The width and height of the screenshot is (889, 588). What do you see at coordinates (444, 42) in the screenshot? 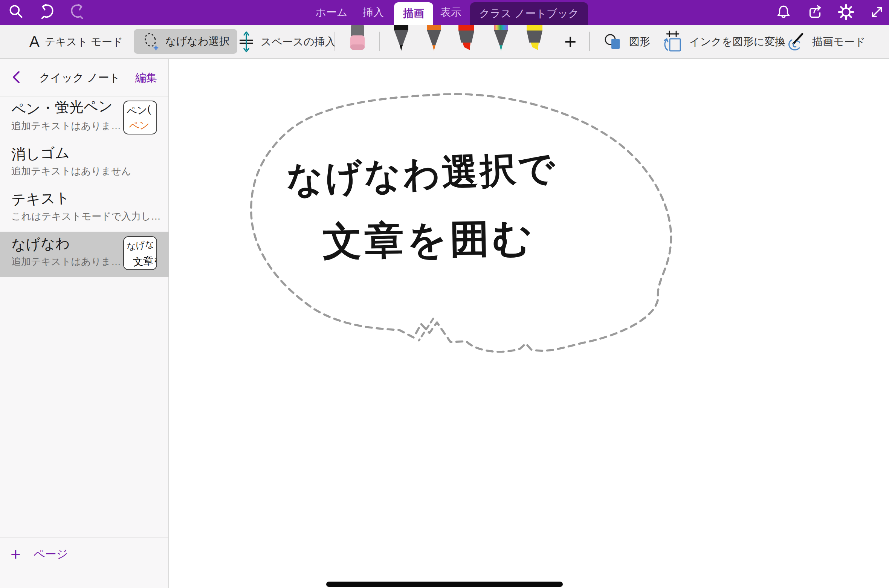
I see `draw-toolbar: A テキスト モード なげなわ選択 スペースの挿入` at bounding box center [444, 42].